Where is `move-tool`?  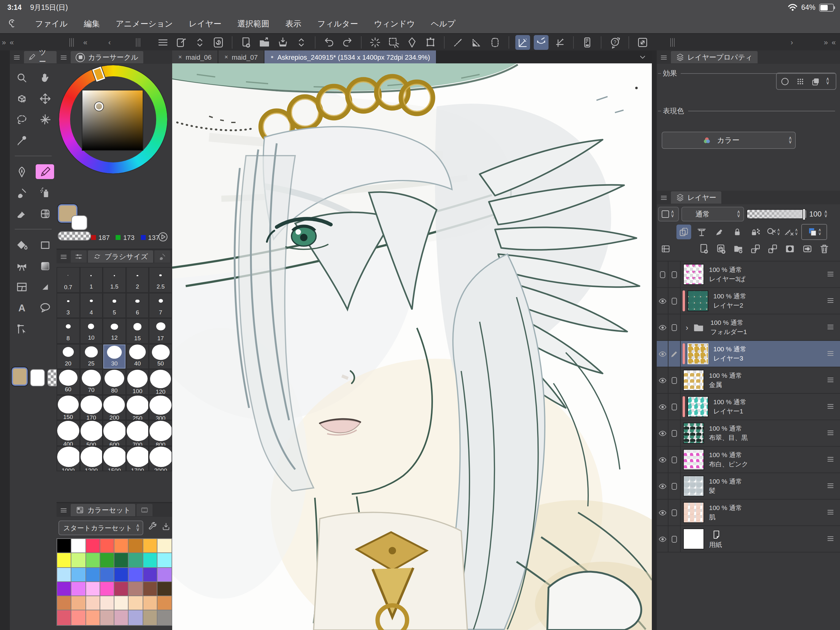 move-tool is located at coordinates (45, 98).